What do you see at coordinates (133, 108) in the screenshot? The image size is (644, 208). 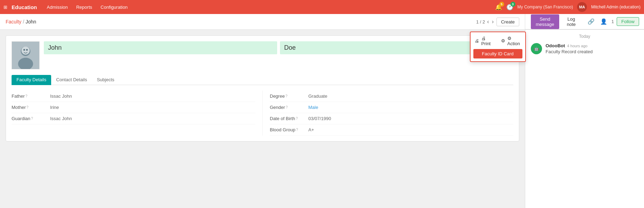 I see `mother-field-row: Mother ? Irine` at bounding box center [133, 108].